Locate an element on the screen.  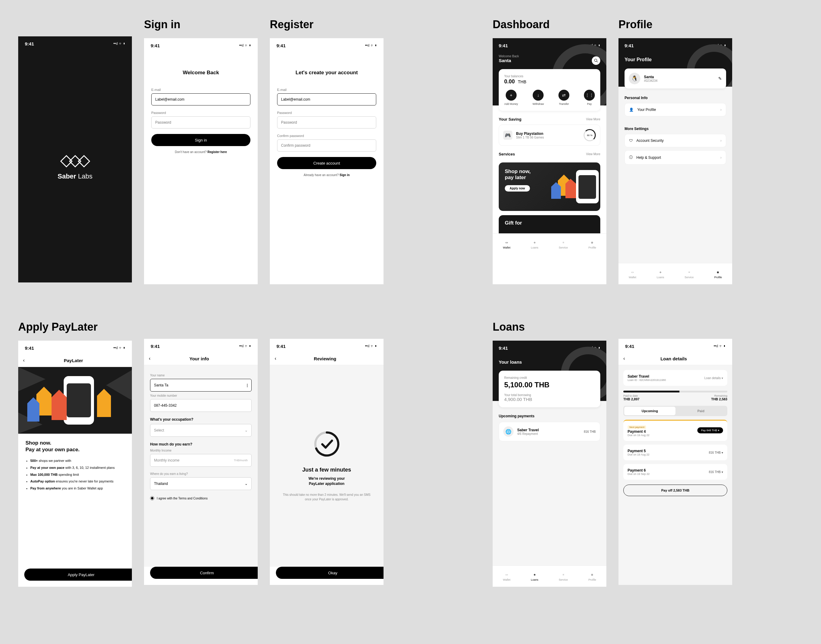
action-transfer: ⇄Transfer is located at coordinates (564, 98).